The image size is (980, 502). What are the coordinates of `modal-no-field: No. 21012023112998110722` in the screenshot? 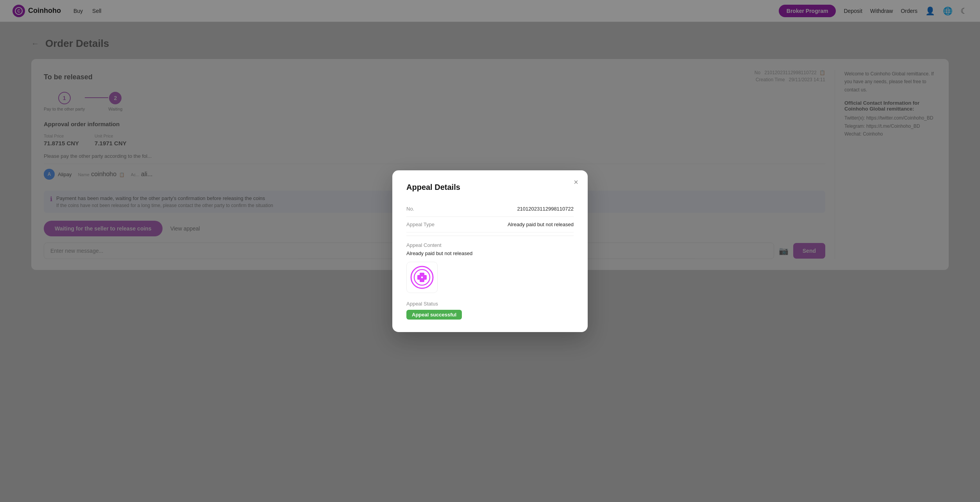 It's located at (490, 209).